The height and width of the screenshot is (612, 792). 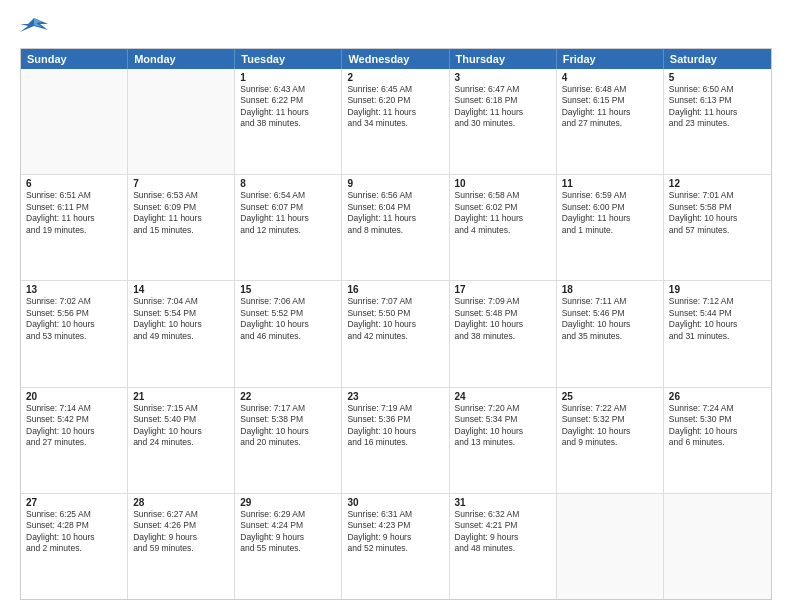 What do you see at coordinates (503, 78) in the screenshot?
I see `day-number: 3` at bounding box center [503, 78].